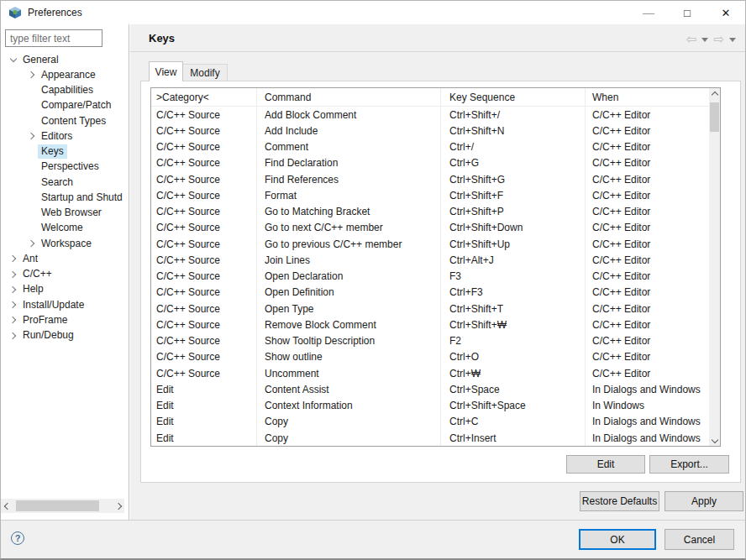 The image size is (746, 560). Describe the element at coordinates (719, 39) in the screenshot. I see `forward-arrow-icon: ⇨` at that location.